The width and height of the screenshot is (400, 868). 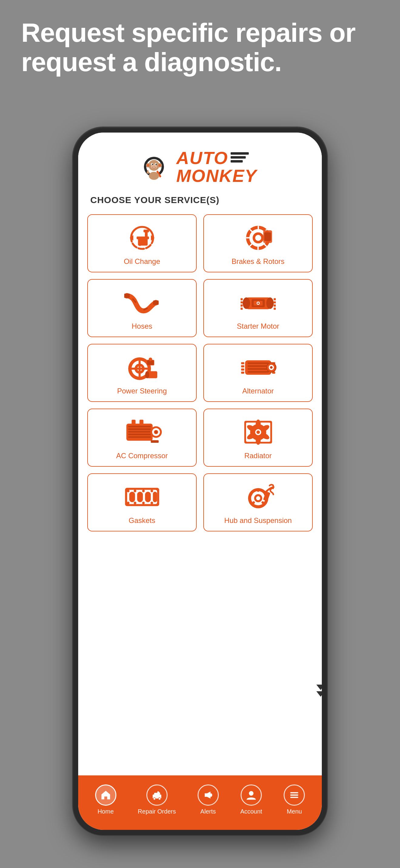 What do you see at coordinates (258, 391) in the screenshot?
I see `service-label-alternator: Alternator` at bounding box center [258, 391].